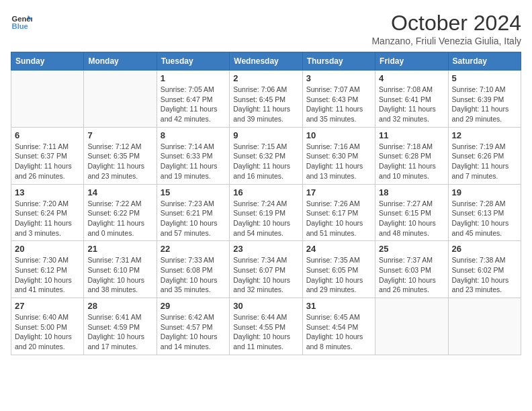  Describe the element at coordinates (266, 156) in the screenshot. I see `week-row-2: 6Sunrise: 7:11 AMSunset: 6:37 PMDaylight…` at that location.